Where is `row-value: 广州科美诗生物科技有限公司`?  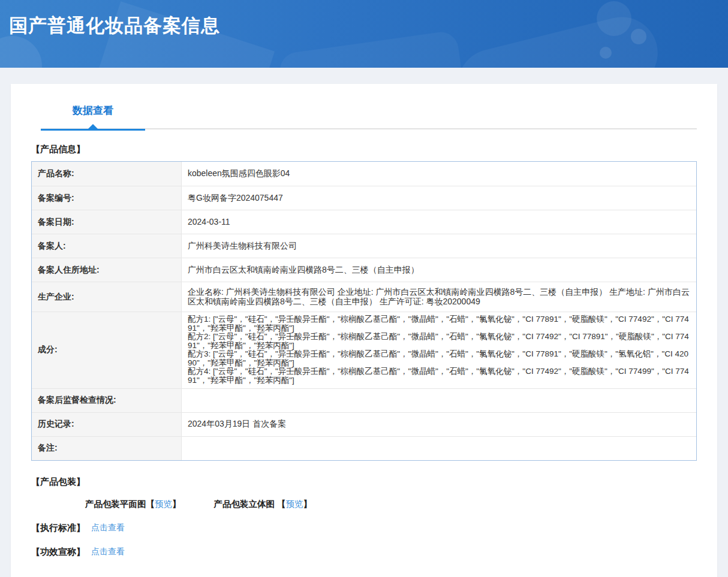
row-value: 广州科美诗生物科技有限公司 is located at coordinates (439, 246).